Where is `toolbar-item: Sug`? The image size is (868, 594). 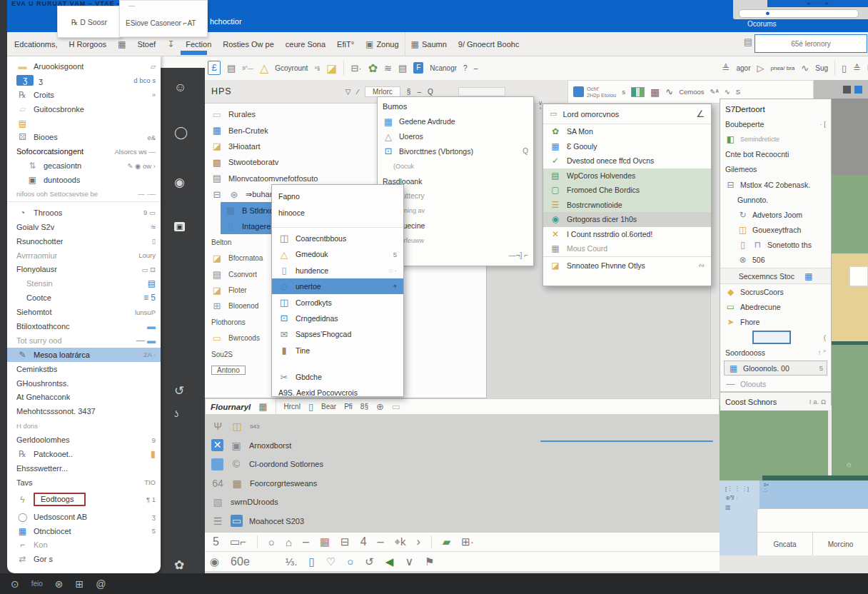
toolbar-item: Sug is located at coordinates (822, 69).